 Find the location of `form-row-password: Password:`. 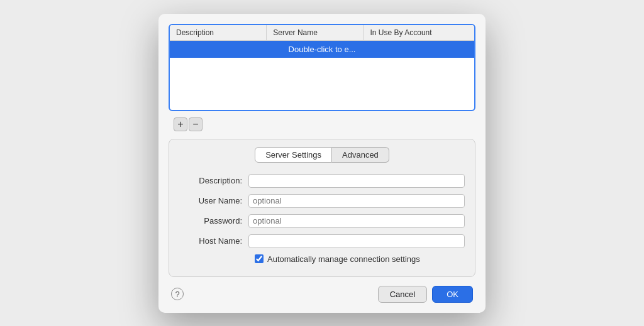

form-row-password: Password: is located at coordinates (322, 221).